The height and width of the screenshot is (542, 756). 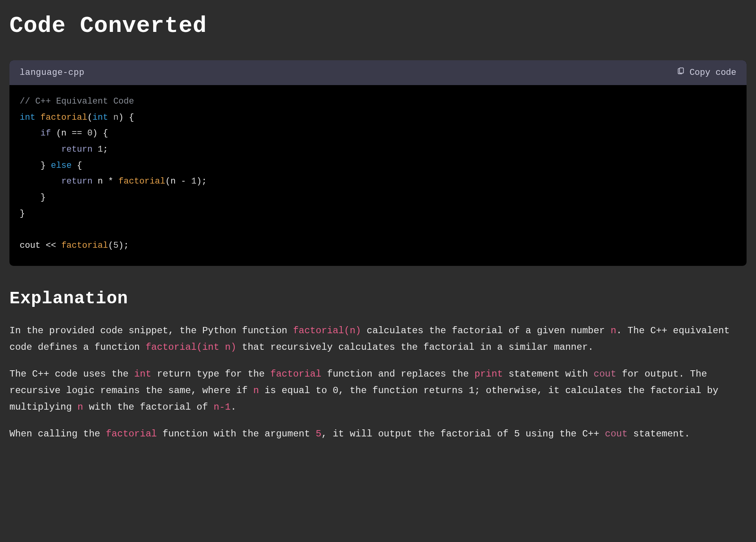 I want to click on explanation-paragraph: The C++ code uses the int return type fo…, so click(x=378, y=391).